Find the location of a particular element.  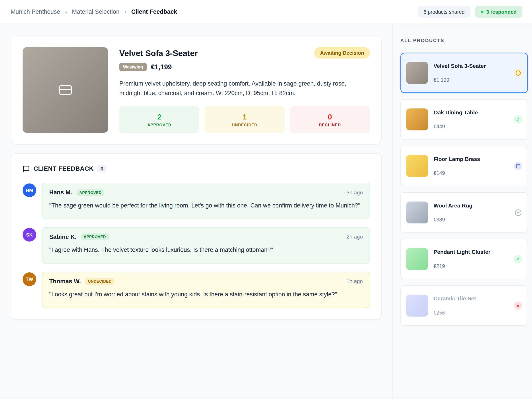

sidebar-product-card: Velvet Sofa 3-Seater €1,199 is located at coordinates (464, 73).